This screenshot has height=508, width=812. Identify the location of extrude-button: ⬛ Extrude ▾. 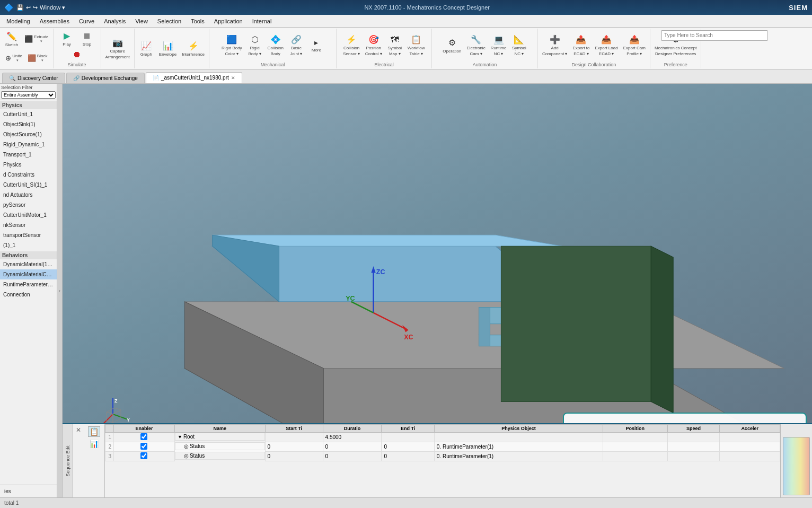
(37, 39).